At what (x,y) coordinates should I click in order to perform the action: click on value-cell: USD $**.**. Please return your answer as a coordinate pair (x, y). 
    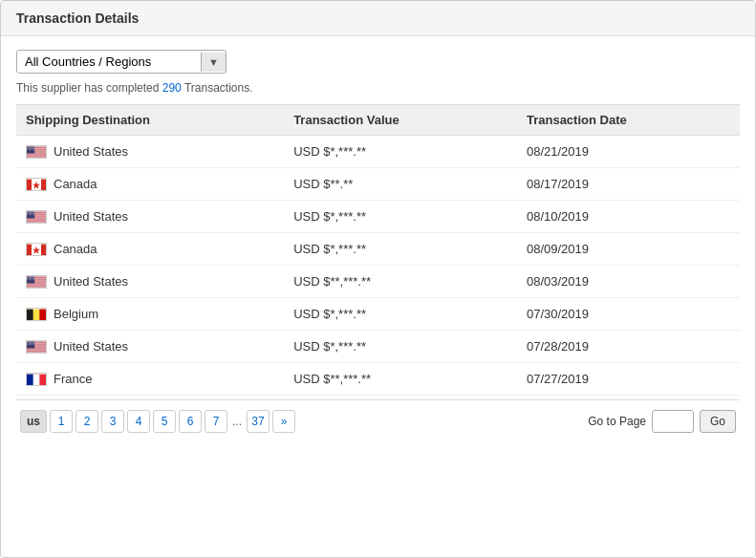
    Looking at the image, I should click on (400, 184).